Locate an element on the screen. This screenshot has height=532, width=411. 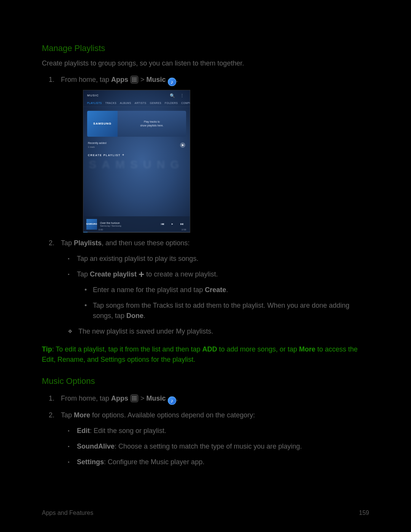
opt-soundalive: SoundAlive: Choose a setting to match th… is located at coordinates (215, 446).